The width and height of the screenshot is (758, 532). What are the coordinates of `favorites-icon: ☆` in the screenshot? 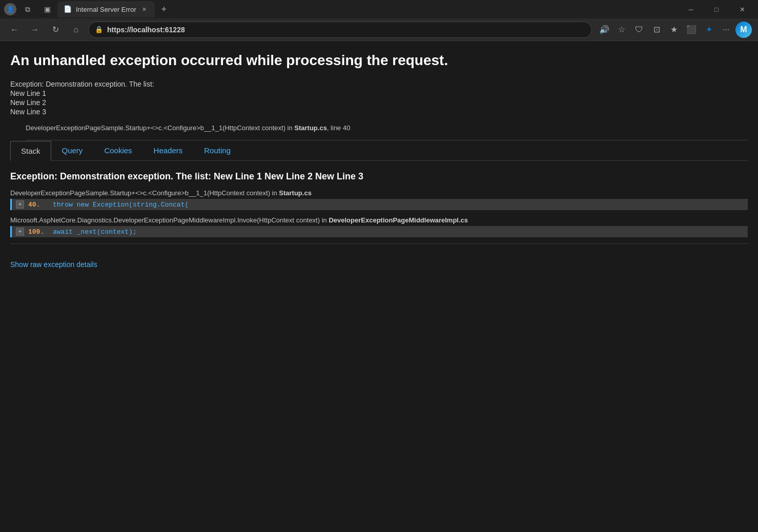 It's located at (622, 30).